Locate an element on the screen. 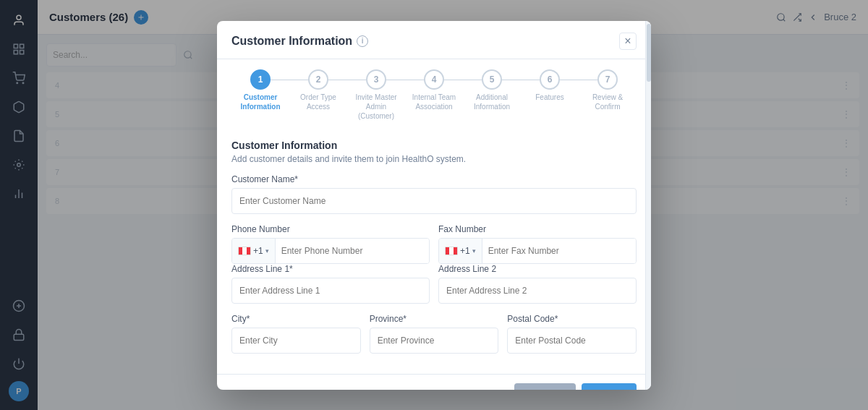  phone-fax-row: Phone Number +1 ▾ Fax Number is located at coordinates (434, 244).